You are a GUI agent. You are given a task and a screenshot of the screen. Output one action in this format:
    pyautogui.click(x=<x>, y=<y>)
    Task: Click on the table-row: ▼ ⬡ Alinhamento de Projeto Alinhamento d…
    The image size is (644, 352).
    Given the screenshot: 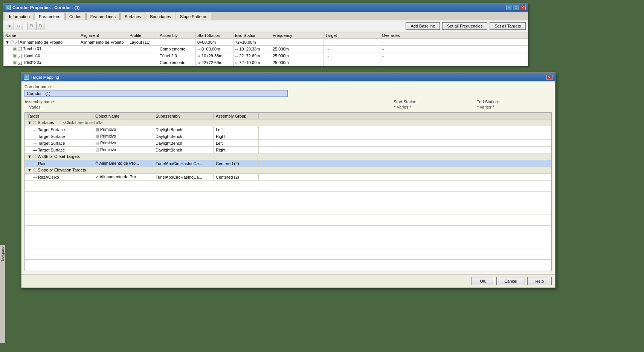 What is the action you would take?
    pyautogui.click(x=266, y=42)
    